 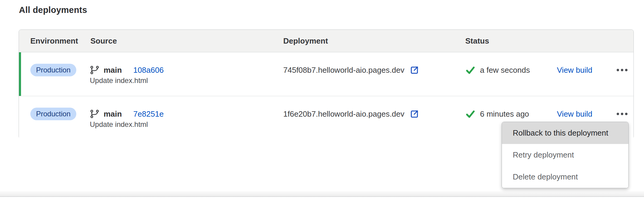 I want to click on status-time: 6 minutes ago, so click(x=505, y=114).